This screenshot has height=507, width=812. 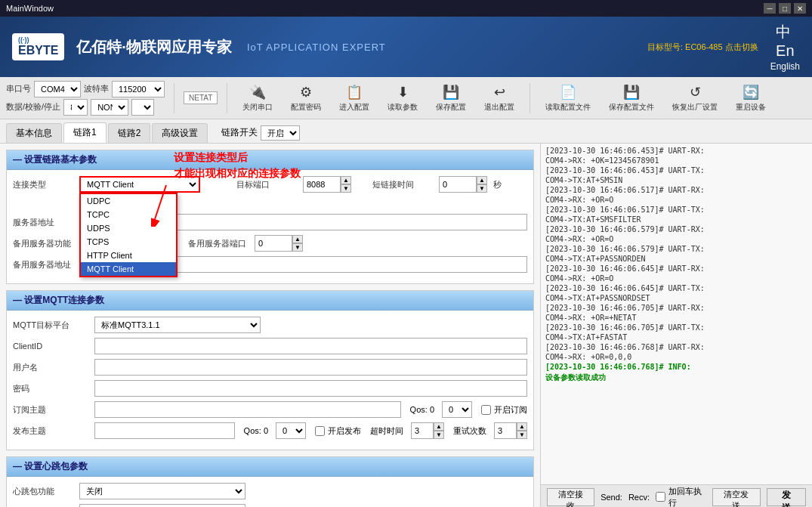 I want to click on retry-up: ▲, so click(x=522, y=426).